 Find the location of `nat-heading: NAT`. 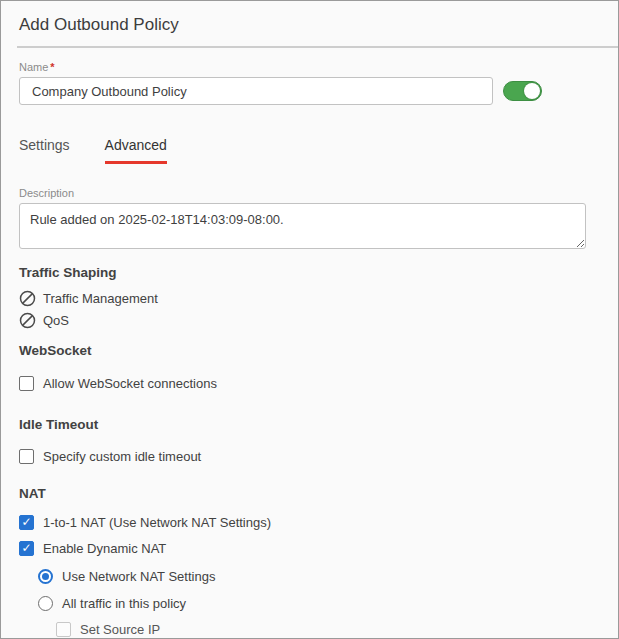

nat-heading: NAT is located at coordinates (318, 494).